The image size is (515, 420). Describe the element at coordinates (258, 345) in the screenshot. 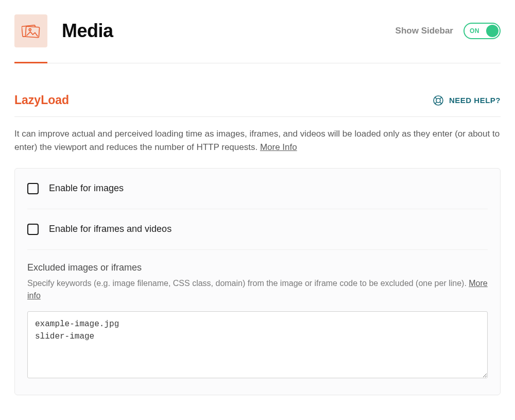

I see `excluded-keywords-input` at that location.